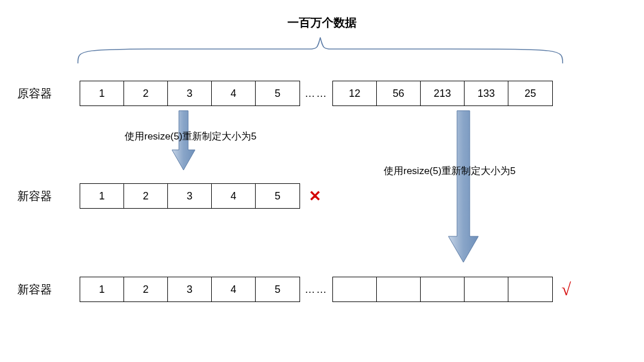 This screenshot has width=644, height=362. Describe the element at coordinates (294, 289) in the screenshot. I see `correct-new-container-row: 新容器 1 2 3 4 5 …… √` at that location.